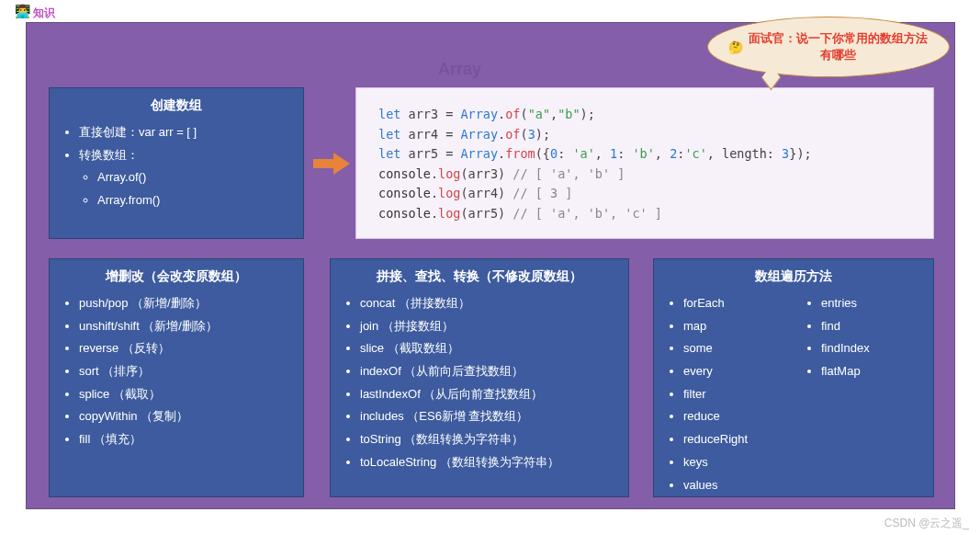 This screenshot has width=980, height=535. What do you see at coordinates (185, 132) in the screenshot?
I see `create-direct: 直接创建：var arr = [ ]` at bounding box center [185, 132].